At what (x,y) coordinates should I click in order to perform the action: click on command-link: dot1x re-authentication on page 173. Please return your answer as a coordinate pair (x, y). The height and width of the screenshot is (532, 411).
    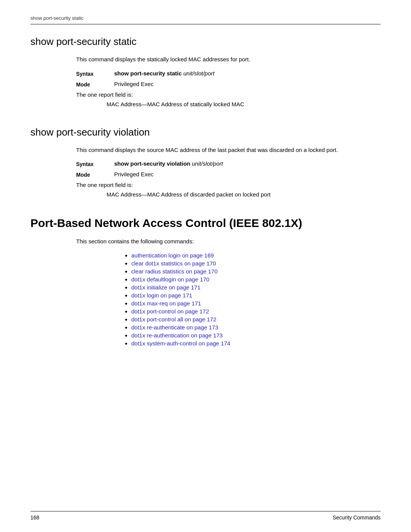
    Looking at the image, I should click on (177, 335).